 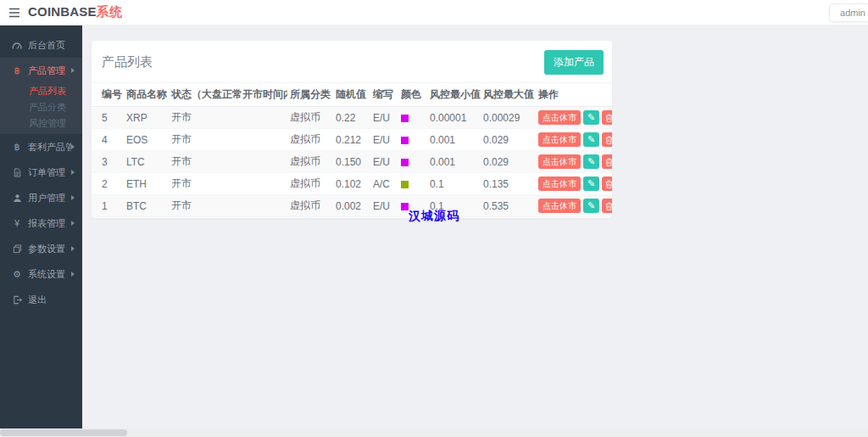 What do you see at coordinates (434, 433) in the screenshot?
I see `horizontal-scrollbar` at bounding box center [434, 433].